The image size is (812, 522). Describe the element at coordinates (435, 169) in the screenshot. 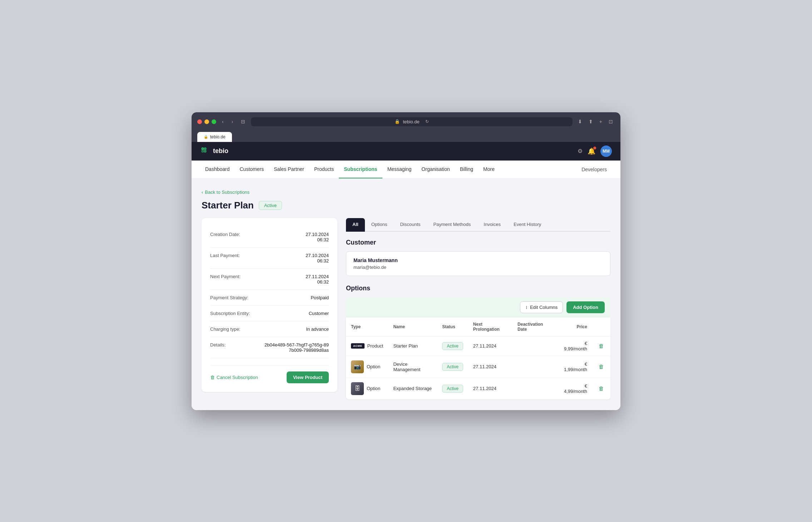

I see `nav-organisation: Organisation` at that location.